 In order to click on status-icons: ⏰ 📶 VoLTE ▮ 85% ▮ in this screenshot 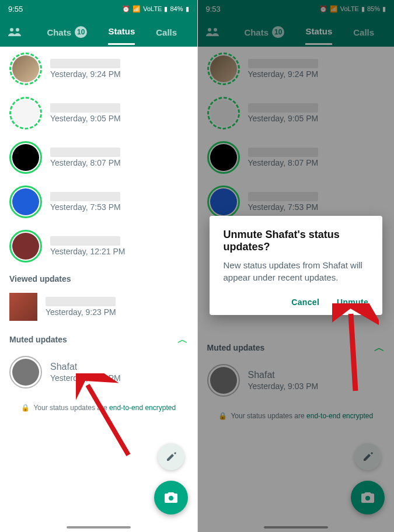, I will do `click(353, 9)`.